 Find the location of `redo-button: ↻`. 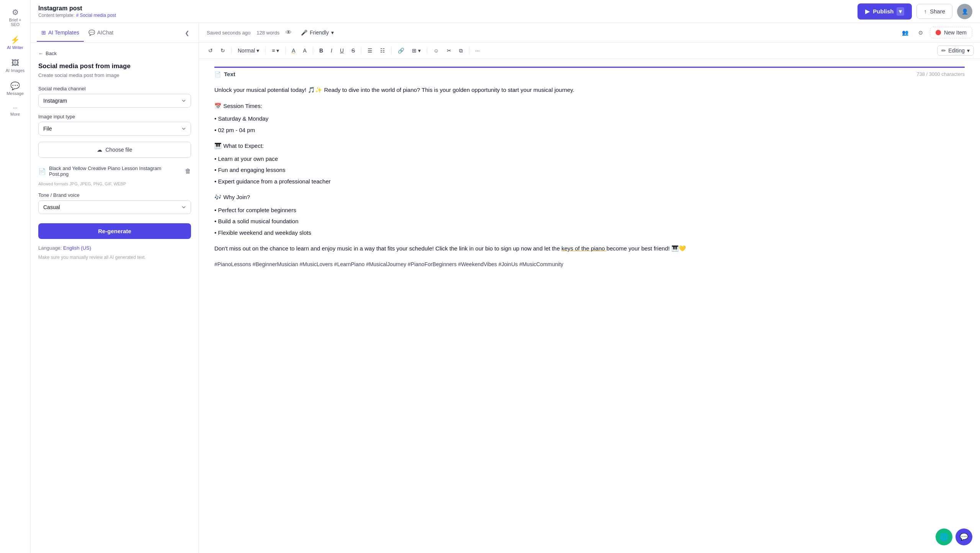

redo-button: ↻ is located at coordinates (223, 51).